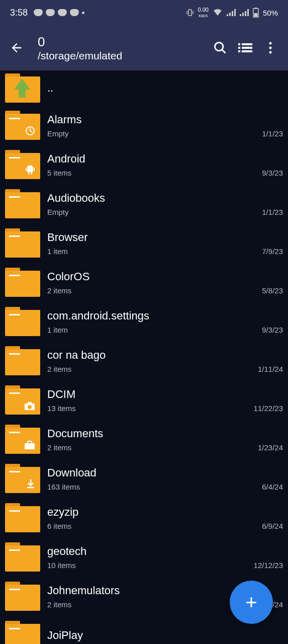 This screenshot has width=288, height=644. Describe the element at coordinates (59, 173) in the screenshot. I see `folder-info: 5 items` at that location.